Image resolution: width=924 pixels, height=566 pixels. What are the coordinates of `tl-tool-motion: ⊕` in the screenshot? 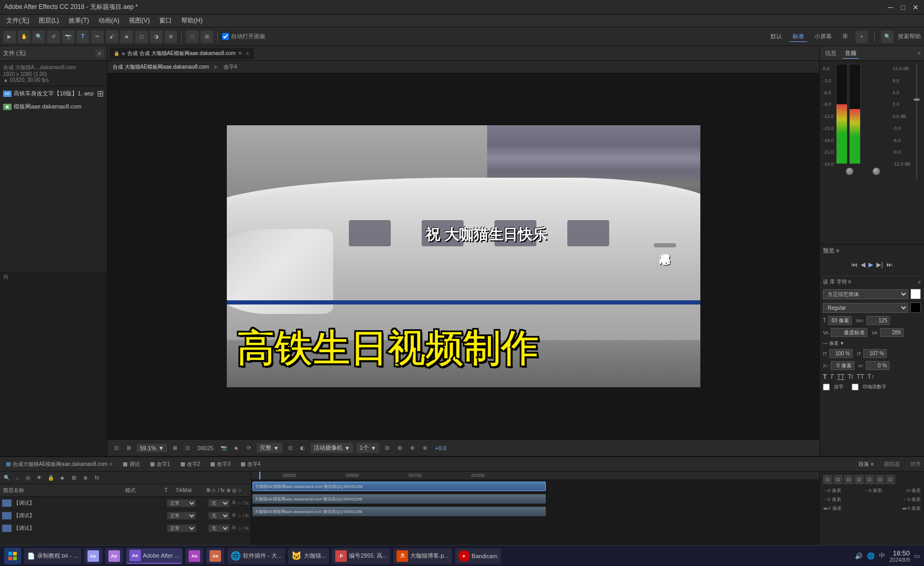 It's located at (85, 478).